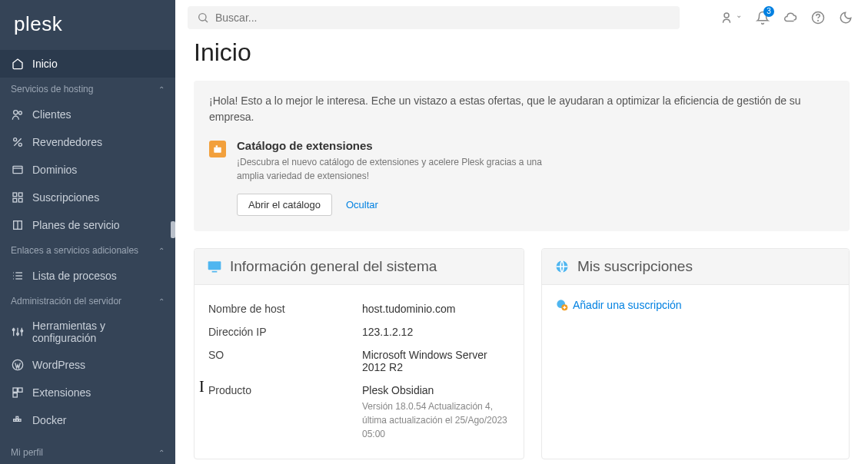 The image size is (868, 464). What do you see at coordinates (18, 225) in the screenshot?
I see `book-icon` at bounding box center [18, 225].